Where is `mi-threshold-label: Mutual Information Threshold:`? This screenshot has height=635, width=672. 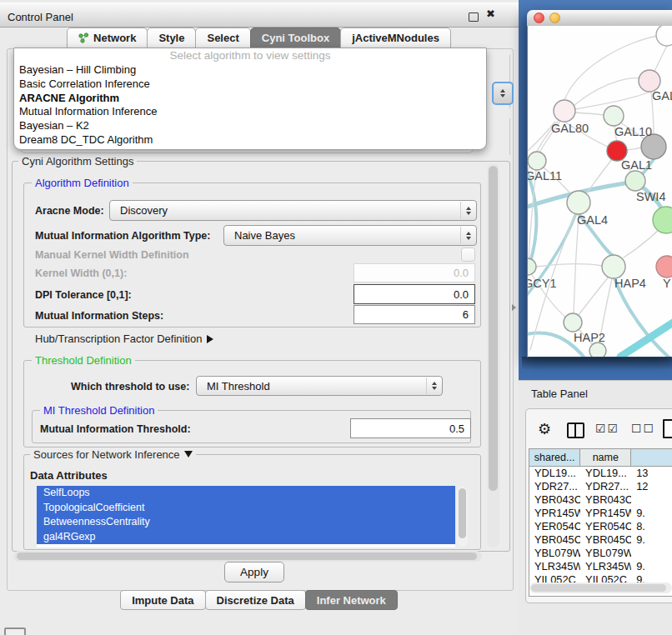
mi-threshold-label: Mutual Information Threshold: is located at coordinates (115, 429).